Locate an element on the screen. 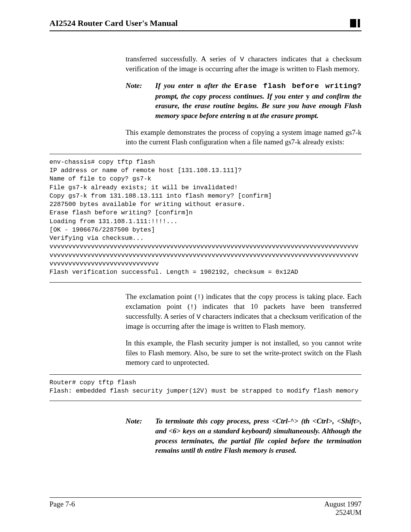  footer-date: August 1997 is located at coordinates (343, 504).